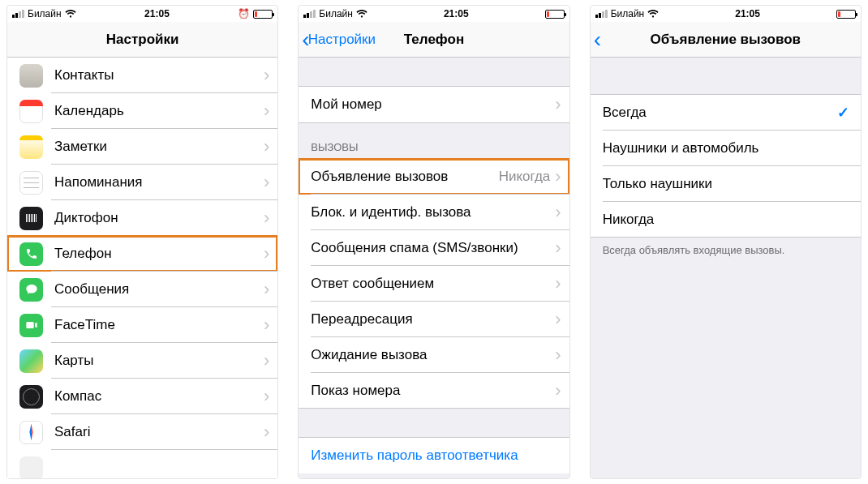 This screenshot has width=868, height=484. I want to click on row-label: Компас, so click(159, 396).